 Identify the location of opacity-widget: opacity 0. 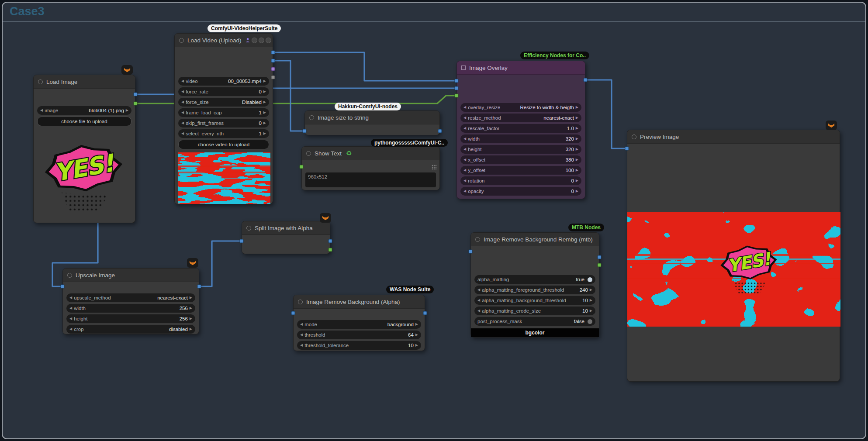
(521, 191).